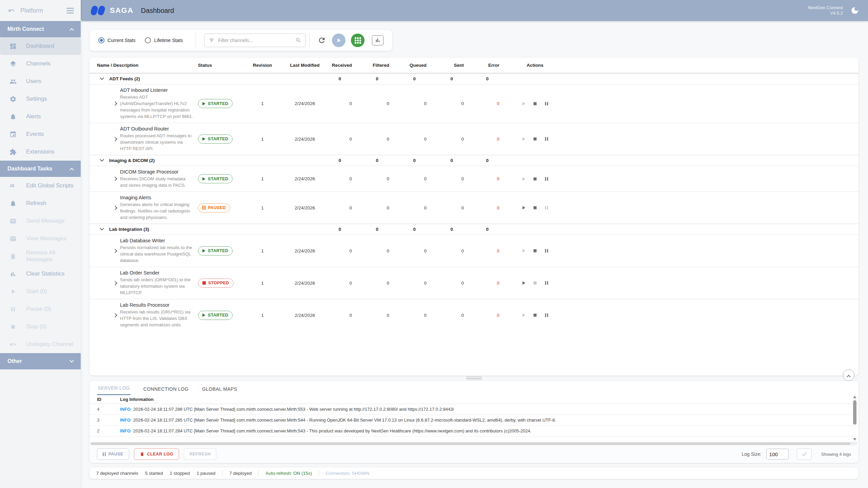 This screenshot has width=868, height=488. I want to click on tab-global-maps: GLOBAL MAPS, so click(220, 391).